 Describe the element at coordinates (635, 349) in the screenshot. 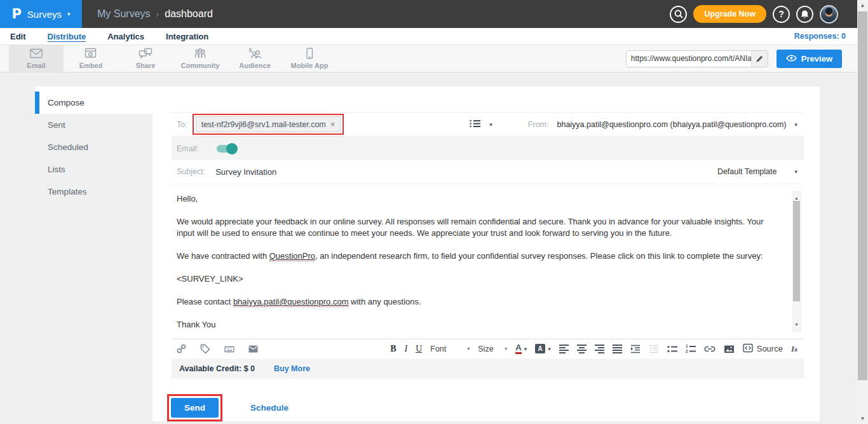

I see `indent-icon` at that location.